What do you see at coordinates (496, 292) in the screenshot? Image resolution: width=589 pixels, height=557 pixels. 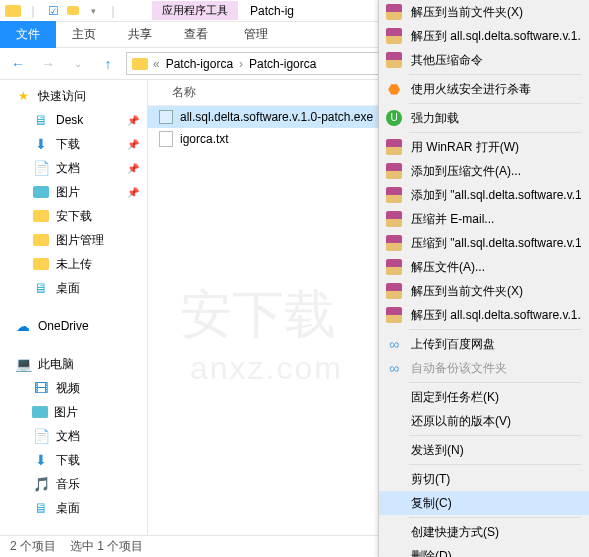 I see `menu-item-label: 解压到当前文件夹(X)` at bounding box center [496, 292].